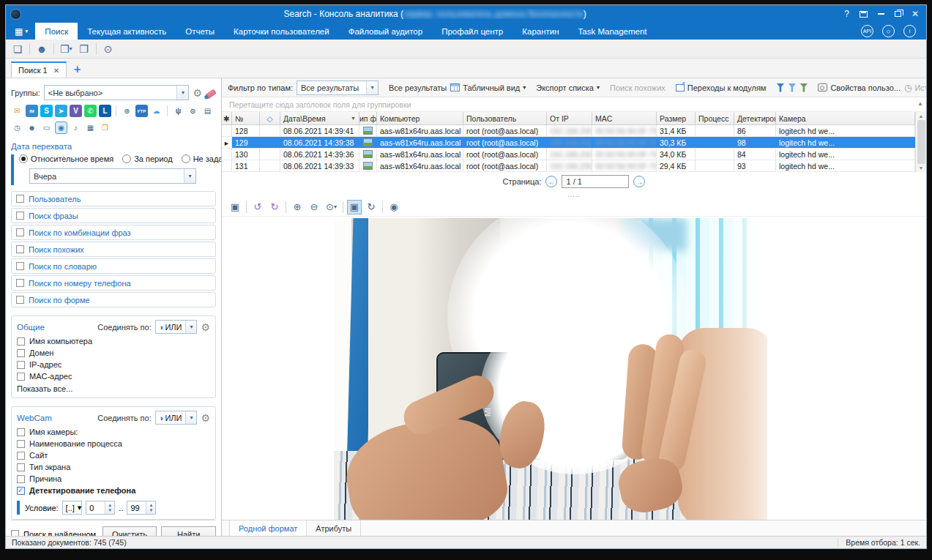 The height and width of the screenshot is (560, 932). I want to click on table-row: 12808.06.2021 14:39:41aas-w81x64ru.aas.l…, so click(568, 131).